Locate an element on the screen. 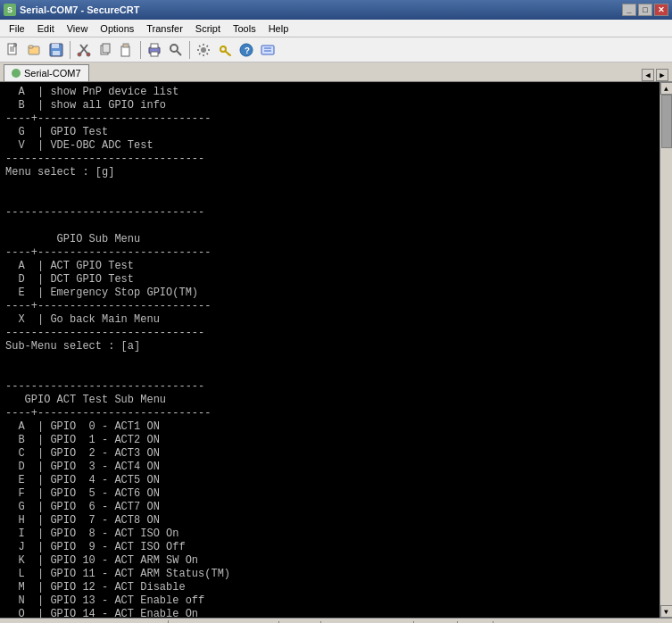  tab-next-button: ▶ is located at coordinates (662, 75).